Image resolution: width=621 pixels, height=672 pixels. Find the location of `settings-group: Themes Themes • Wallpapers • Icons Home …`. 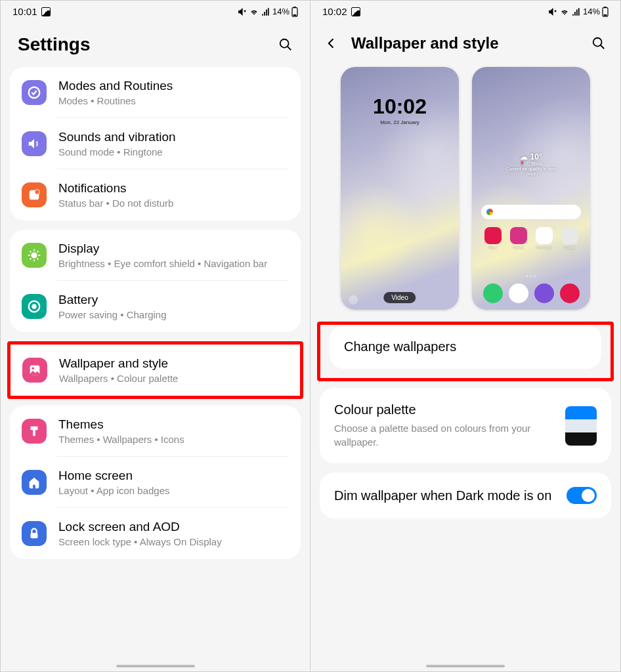

settings-group: Themes Themes • Wallpapers • Icons Home … is located at coordinates (155, 482).